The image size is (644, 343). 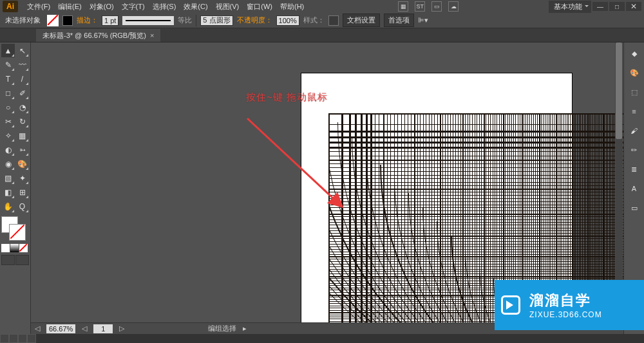 I want to click on watermark: 溜溜自学 ZIXUE.3D66.COM, so click(x=569, y=305).